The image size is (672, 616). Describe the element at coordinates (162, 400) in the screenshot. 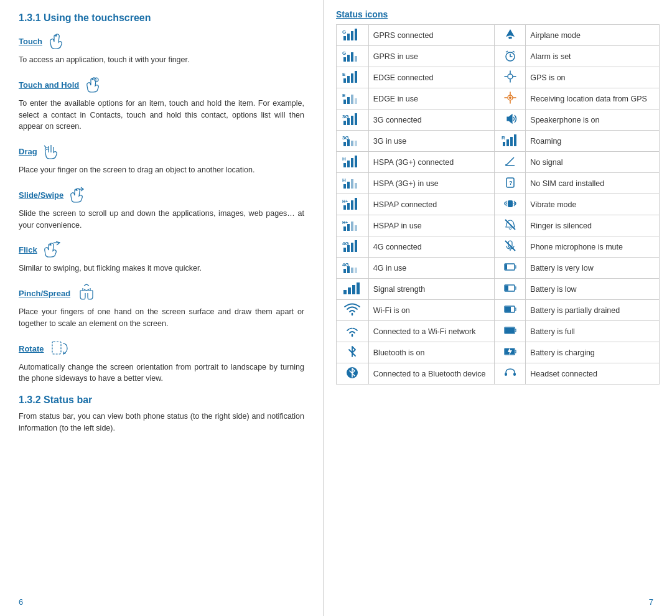

I see `section-title-statusbar: 1.3.2 Status bar` at that location.